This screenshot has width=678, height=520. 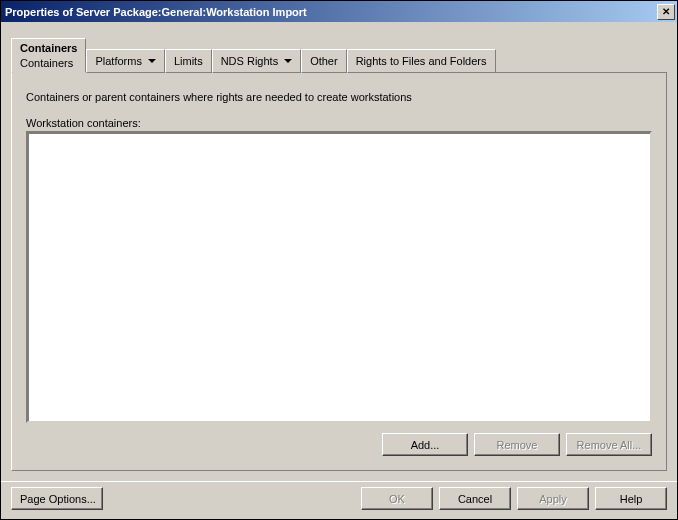 I want to click on cancel-button: Cancel, so click(x=475, y=498).